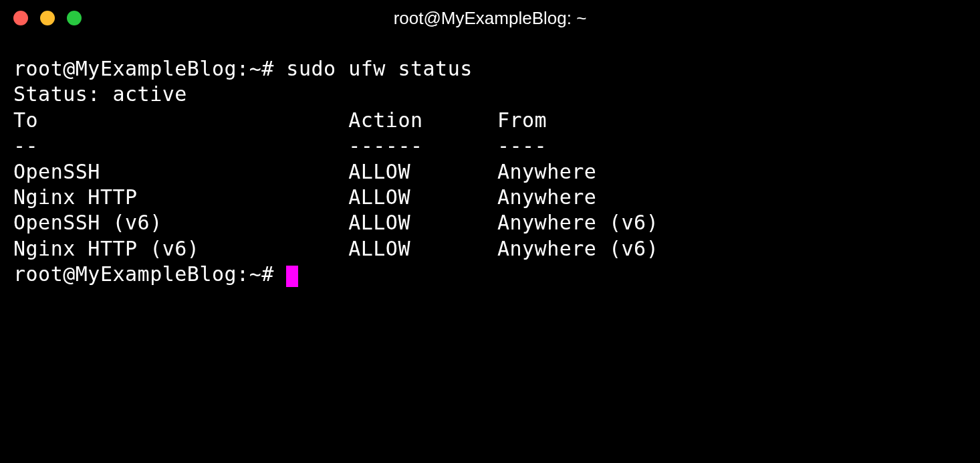  I want to click on status-output: Status: active, so click(490, 94).